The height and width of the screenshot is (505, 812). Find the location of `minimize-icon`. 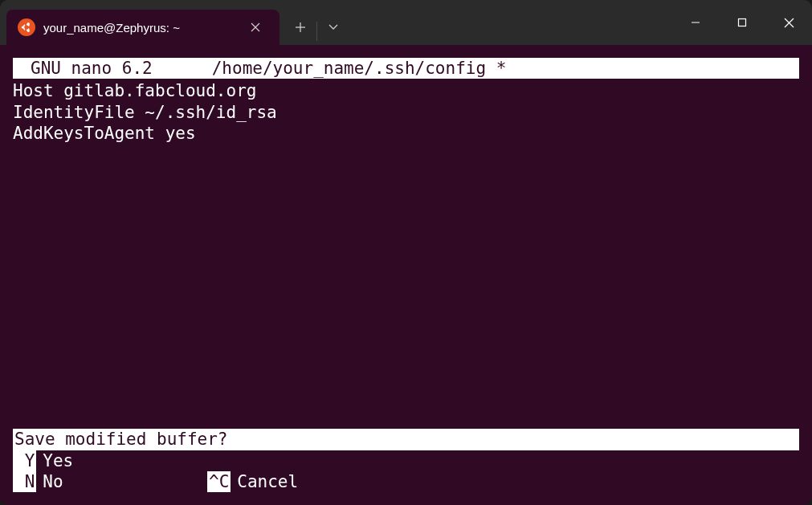

minimize-icon is located at coordinates (696, 22).